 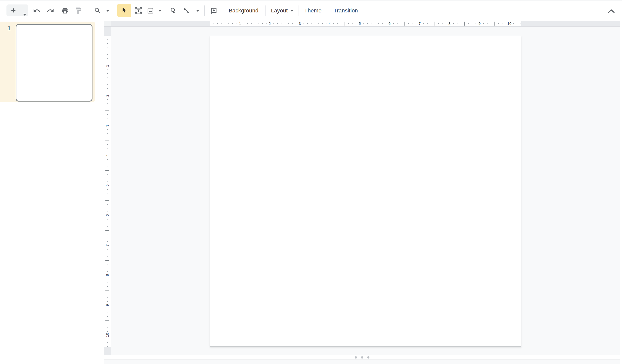 What do you see at coordinates (65, 11) in the screenshot?
I see `print-button` at bounding box center [65, 11].